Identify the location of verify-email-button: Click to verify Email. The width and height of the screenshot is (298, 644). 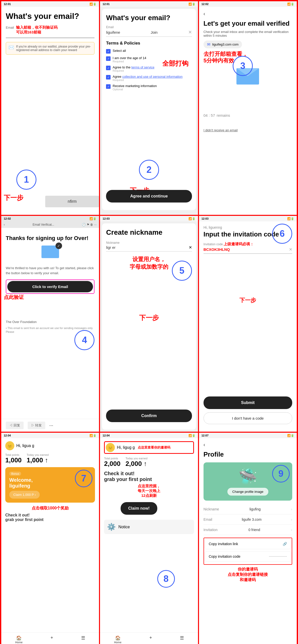
(50, 287).